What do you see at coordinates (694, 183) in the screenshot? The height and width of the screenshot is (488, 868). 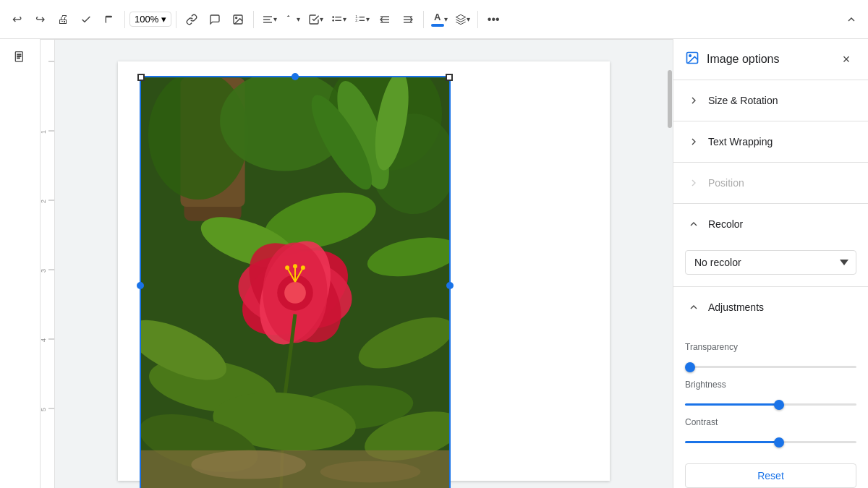 I see `position-chevron` at bounding box center [694, 183].